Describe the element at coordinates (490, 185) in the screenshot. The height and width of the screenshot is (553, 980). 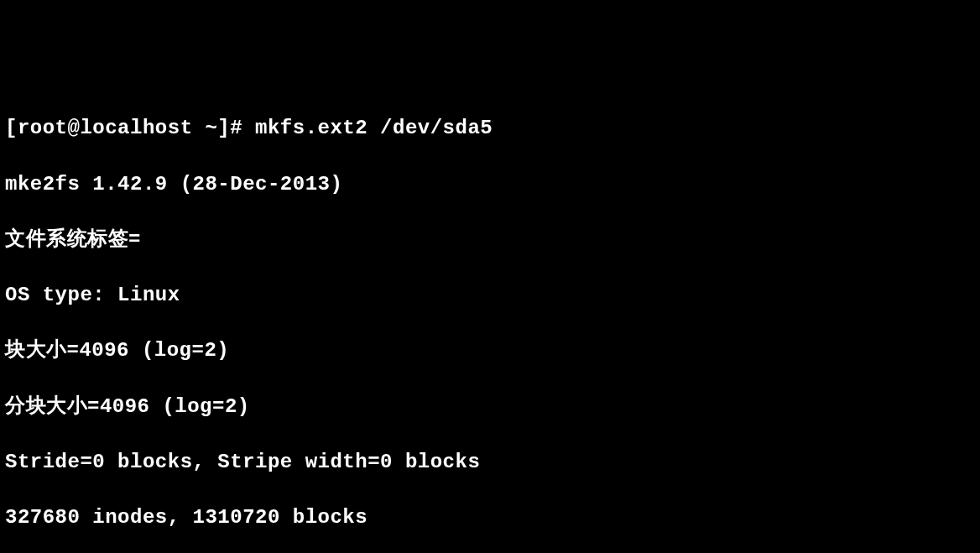
I see `output-version: mke2fs 1.42.9 (28-Dec-2013)` at that location.